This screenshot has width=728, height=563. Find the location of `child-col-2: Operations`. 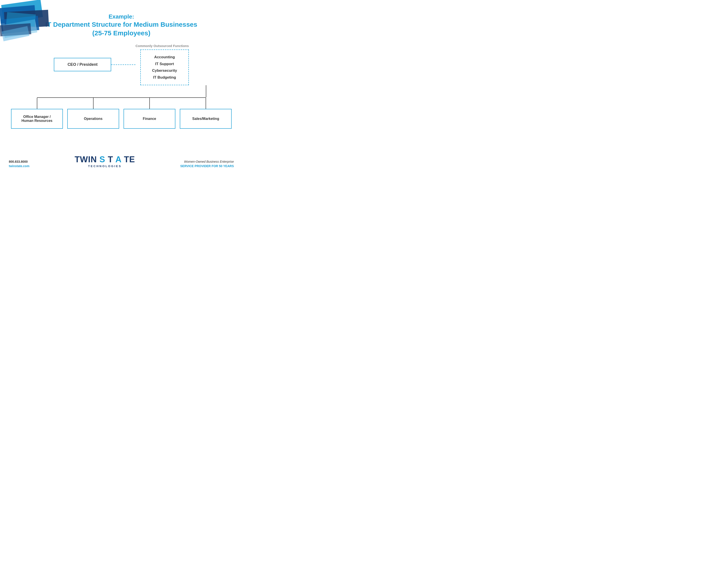

child-col-2: Operations is located at coordinates (93, 113).